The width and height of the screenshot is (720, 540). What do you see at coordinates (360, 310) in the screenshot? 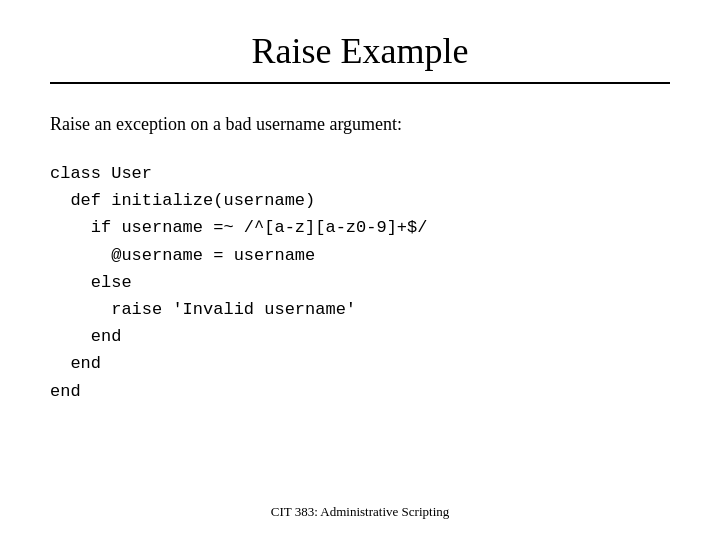
I see `code-line-6: raise 'Invalid username'` at bounding box center [360, 310].